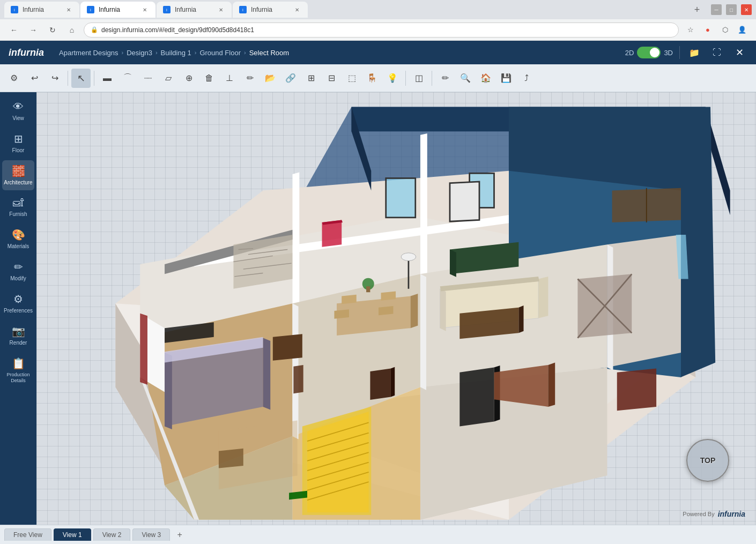 This screenshot has height=544, width=756. Describe the element at coordinates (18, 370) in the screenshot. I see `sidebar-item-production: 📋 ProductionDetails` at that location.